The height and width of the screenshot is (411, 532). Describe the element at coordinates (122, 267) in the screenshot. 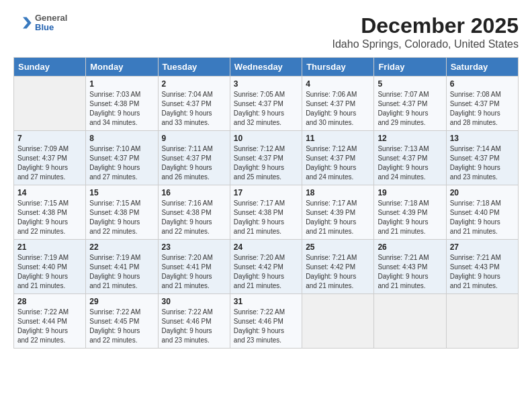

I see `calendar-cell: 22Sunrise: 7:19 AM Sunset: 4:41 PM Dayli…` at that location.